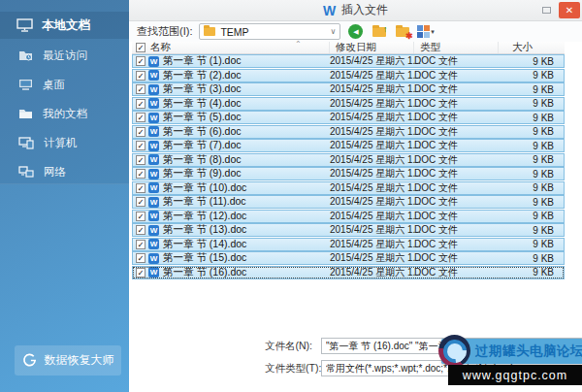  What do you see at coordinates (348, 230) in the screenshot?
I see `file-row: ✓ W 第一章 节 (13).doc 2015/4/25 星期六 1... DO…` at bounding box center [348, 230].